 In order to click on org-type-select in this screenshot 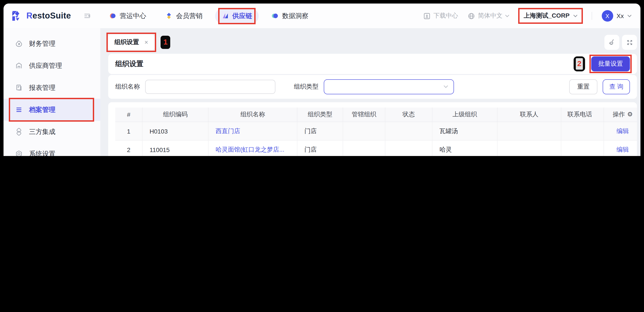, I will do `click(389, 87)`.